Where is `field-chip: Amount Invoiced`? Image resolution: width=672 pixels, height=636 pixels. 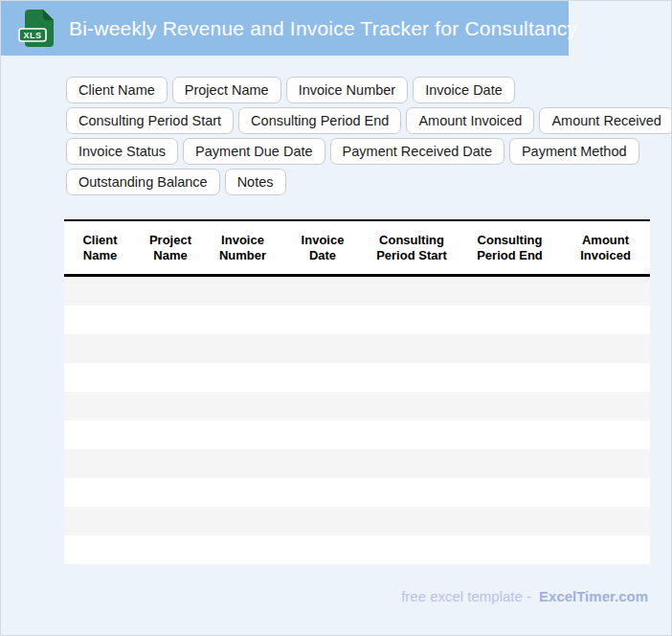 field-chip: Amount Invoiced is located at coordinates (470, 121).